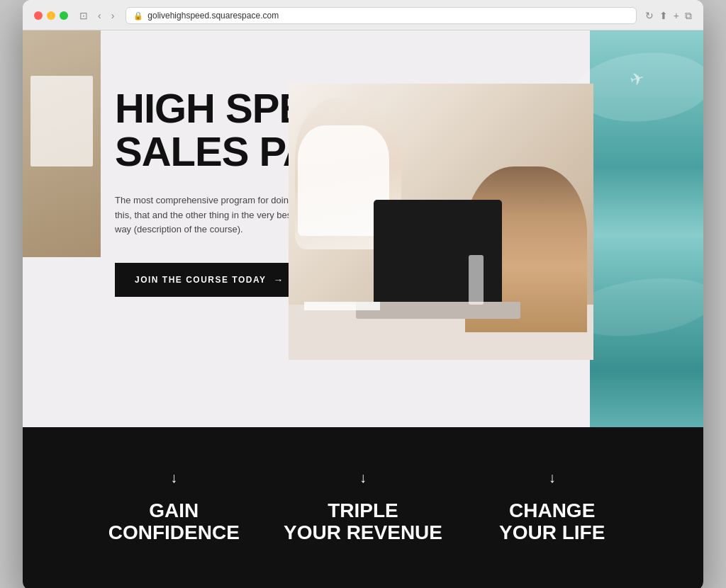 This screenshot has width=726, height=588. Describe the element at coordinates (138, 16) in the screenshot. I see `lock-icon: 🔒` at that location.